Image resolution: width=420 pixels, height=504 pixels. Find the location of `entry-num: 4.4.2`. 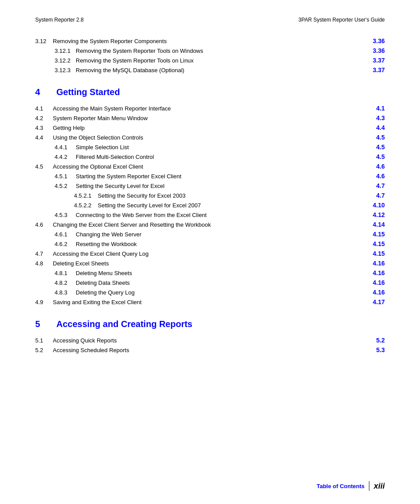

entry-num: 4.4.2 is located at coordinates (65, 157).